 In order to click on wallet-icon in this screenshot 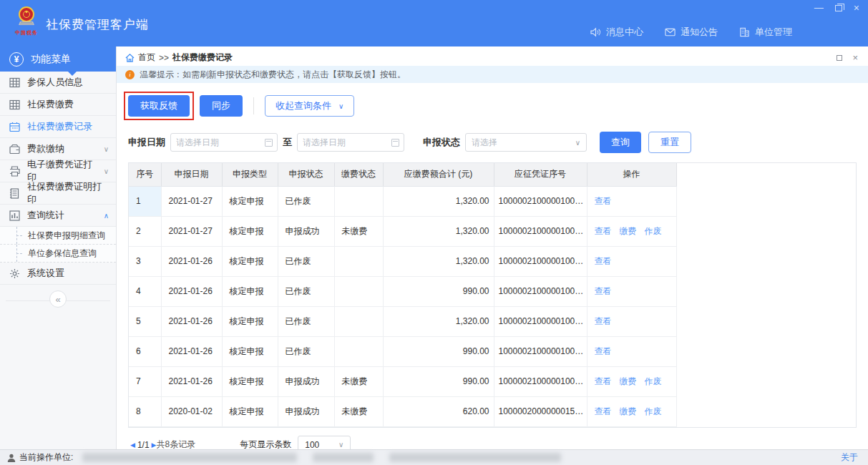, I will do `click(14, 149)`.